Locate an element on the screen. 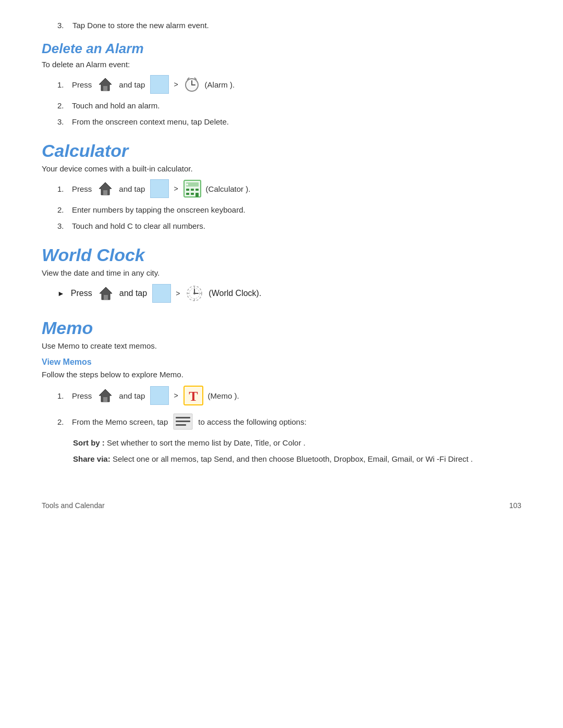  share-via-option: Share via: Select one or all memos, tap … is located at coordinates (297, 460).